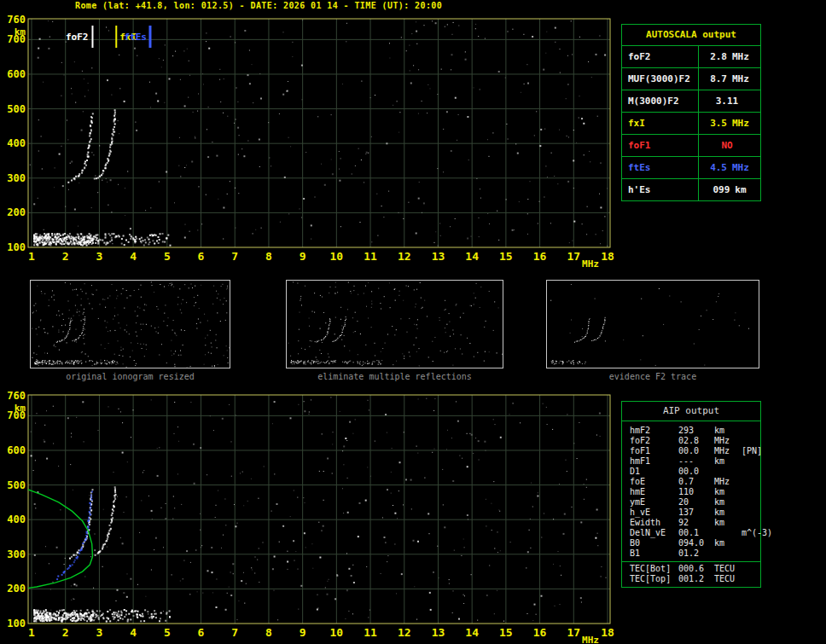 The width and height of the screenshot is (826, 644). What do you see at coordinates (730, 101) in the screenshot?
I see `param-value: 3.11` at bounding box center [730, 101].